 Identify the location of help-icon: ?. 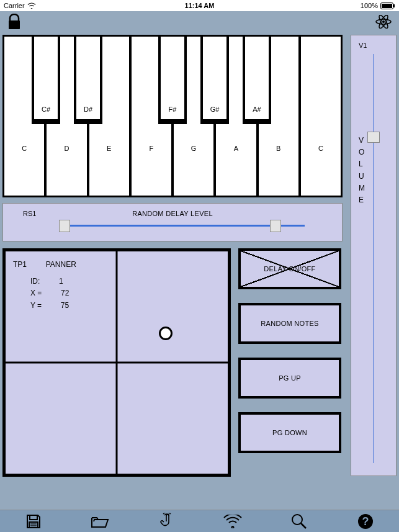
(365, 521).